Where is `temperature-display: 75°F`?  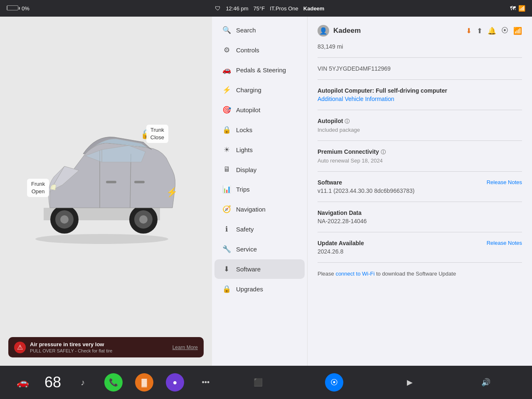 temperature-display: 75°F is located at coordinates (259, 8).